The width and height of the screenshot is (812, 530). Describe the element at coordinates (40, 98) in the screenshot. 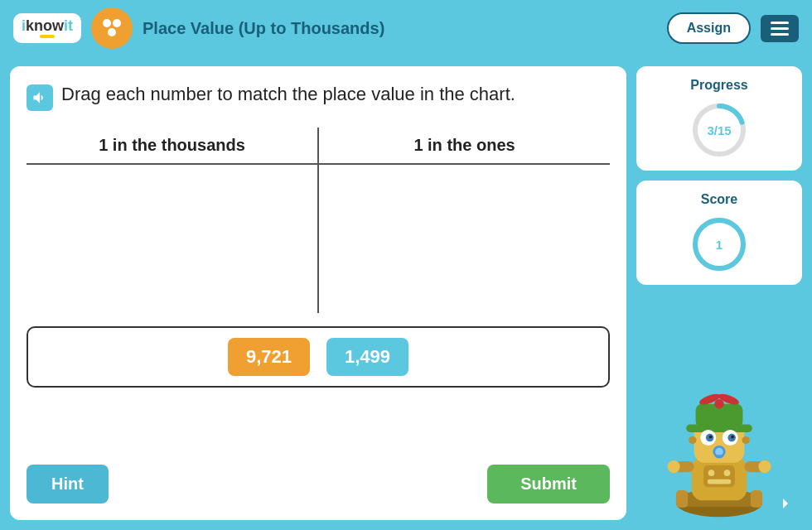

I see `sound-button` at that location.